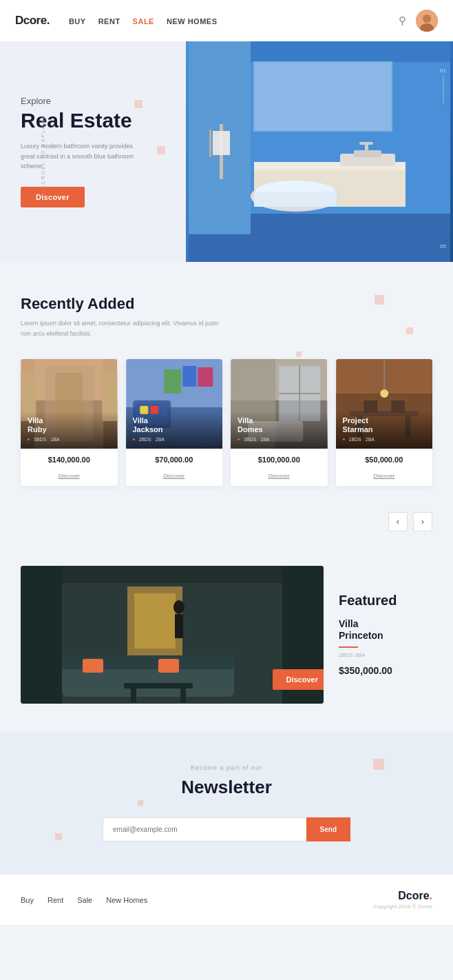  I want to click on card-discover-ruby: Discover, so click(69, 476).